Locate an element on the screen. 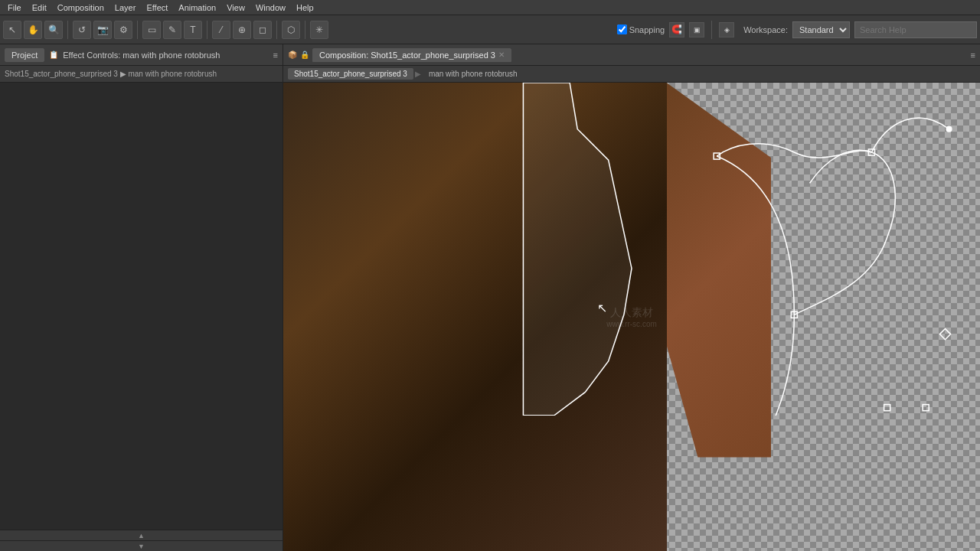 The image size is (980, 551). snapping-icon: 🧲 is located at coordinates (677, 30).